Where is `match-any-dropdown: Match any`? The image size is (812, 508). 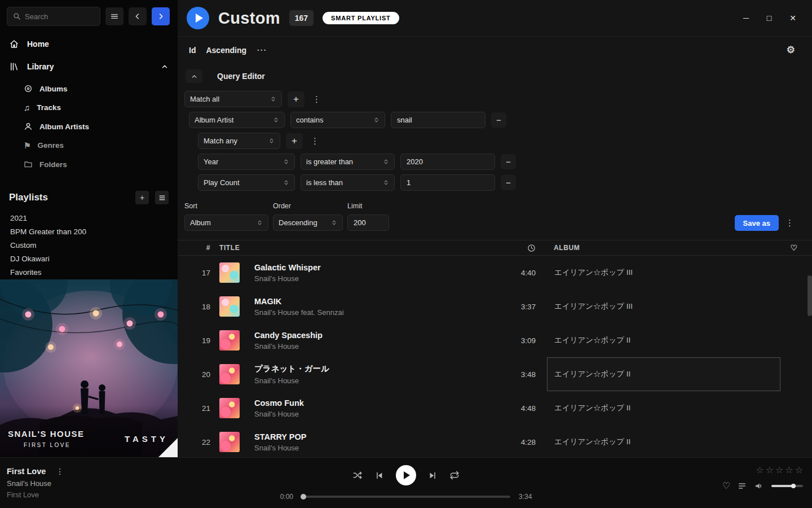 match-any-dropdown: Match any is located at coordinates (239, 141).